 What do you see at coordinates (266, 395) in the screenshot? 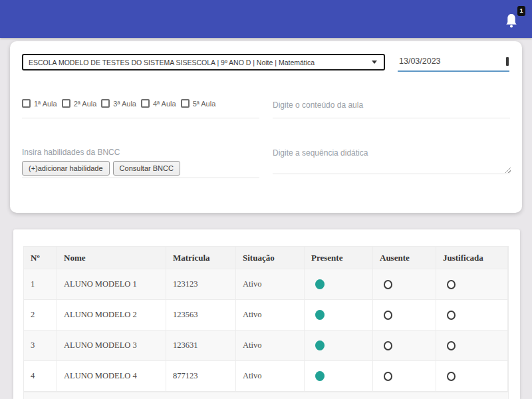
I see `table-row-partial` at bounding box center [266, 395].